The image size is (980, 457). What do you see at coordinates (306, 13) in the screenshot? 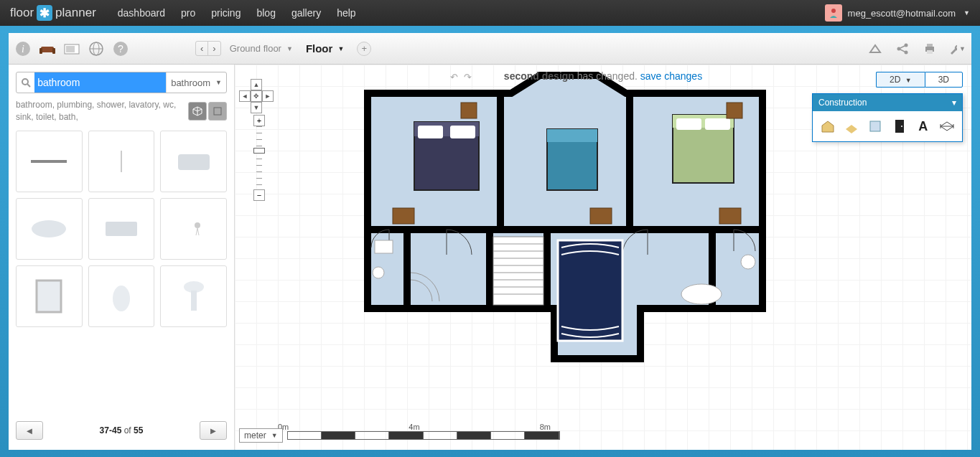
I see `nav-gallery: gallery` at bounding box center [306, 13].